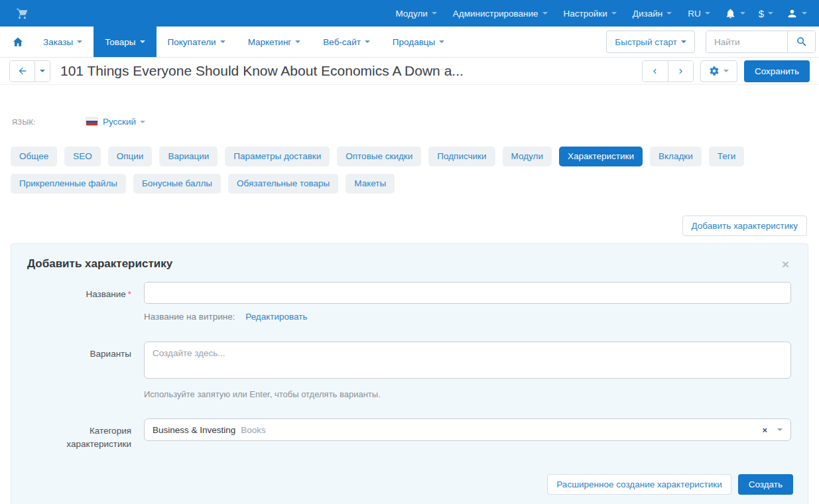 This screenshot has width=819, height=504. I want to click on close-icon: ×, so click(785, 264).